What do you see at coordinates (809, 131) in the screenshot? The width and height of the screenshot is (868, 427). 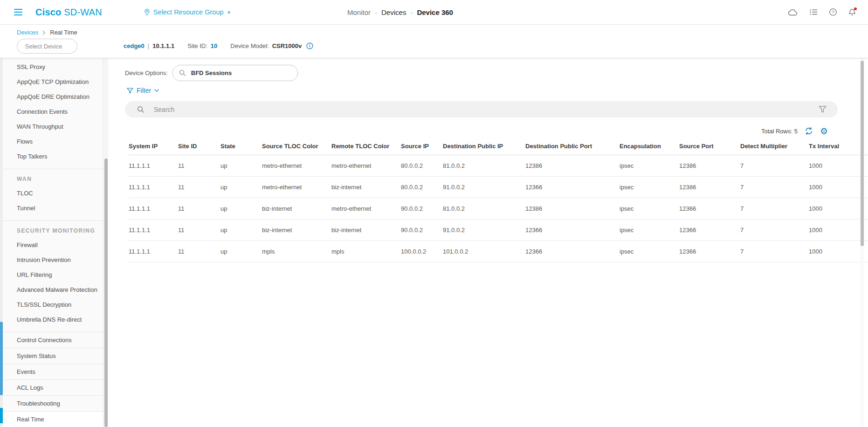 I see `refresh-icon` at bounding box center [809, 131].